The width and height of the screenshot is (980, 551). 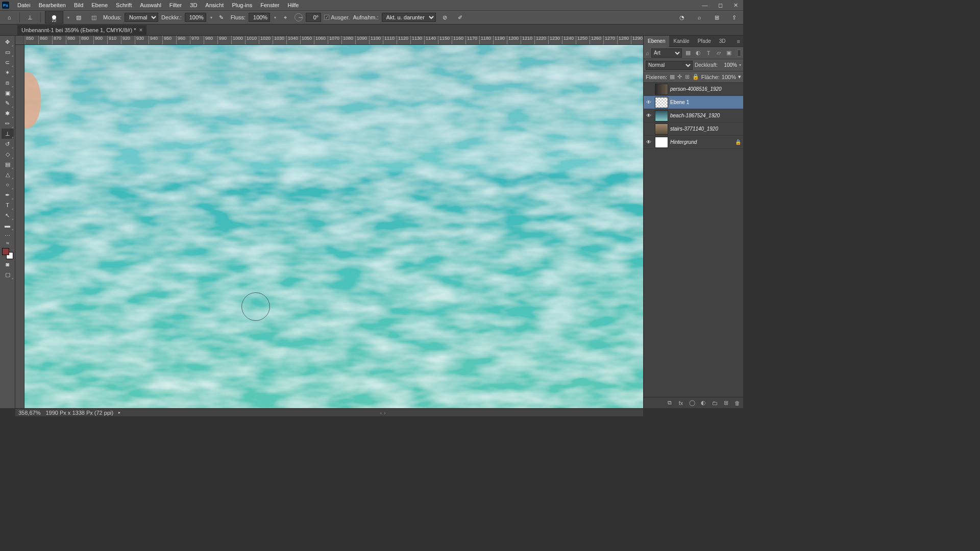 What do you see at coordinates (693, 89) in the screenshot?
I see `layer-row: person-4008516_1920` at bounding box center [693, 89].